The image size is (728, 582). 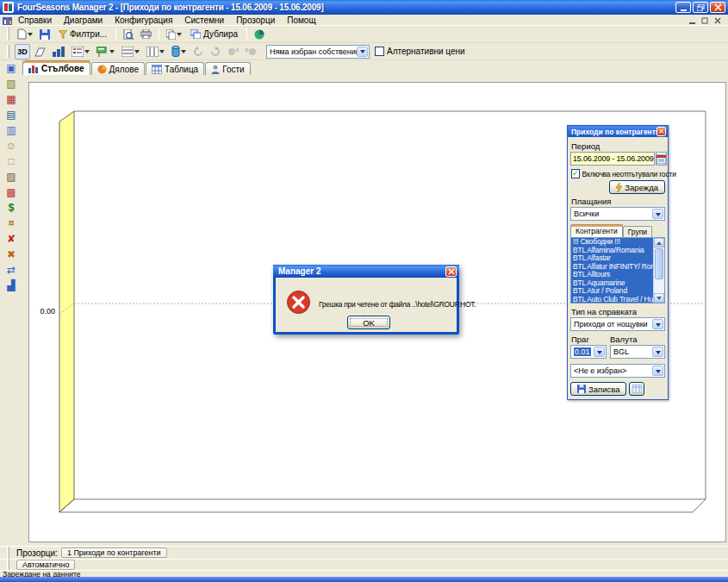 What do you see at coordinates (11, 223) in the screenshot?
I see `currency-icon: ¤` at bounding box center [11, 223].